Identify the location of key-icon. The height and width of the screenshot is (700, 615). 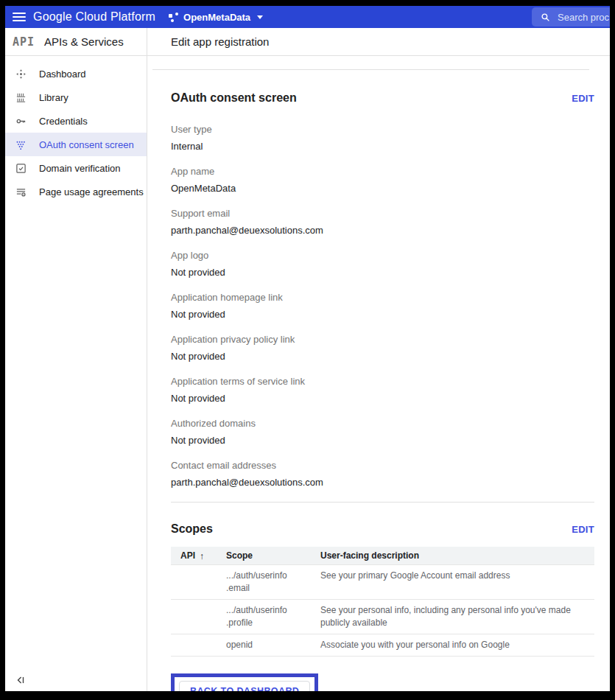
(21, 121).